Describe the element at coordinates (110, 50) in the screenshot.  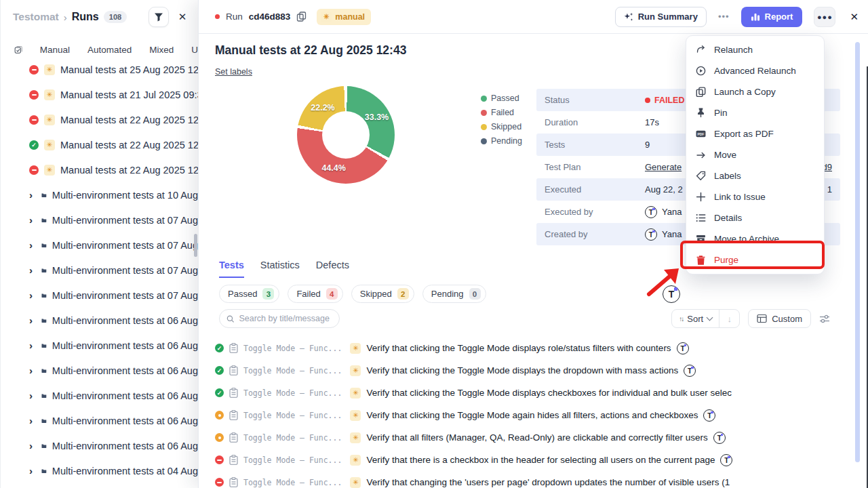
I see `tab-automated: Automated` at that location.